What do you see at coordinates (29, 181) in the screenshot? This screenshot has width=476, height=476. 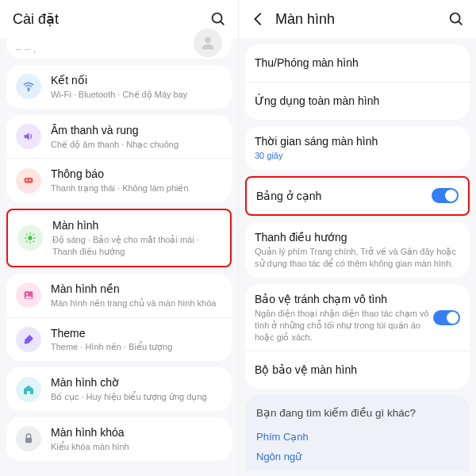 I see `bell-icon` at bounding box center [29, 181].